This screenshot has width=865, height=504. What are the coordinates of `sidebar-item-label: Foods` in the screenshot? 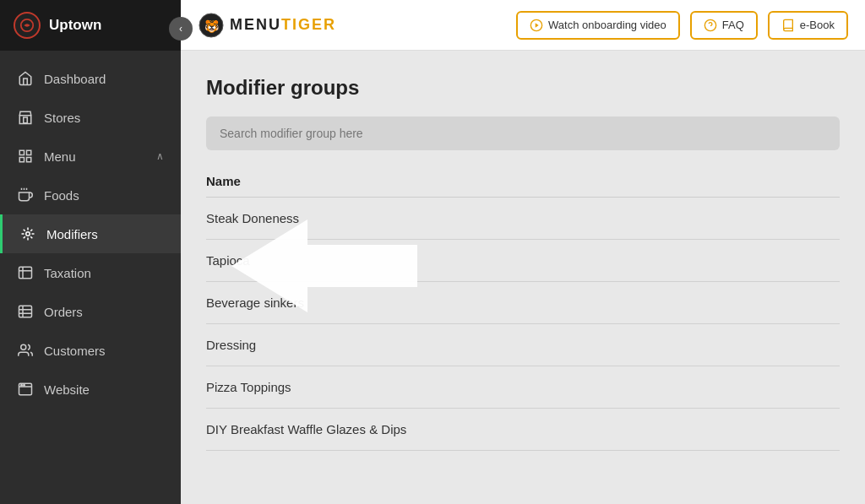 It's located at (104, 196).